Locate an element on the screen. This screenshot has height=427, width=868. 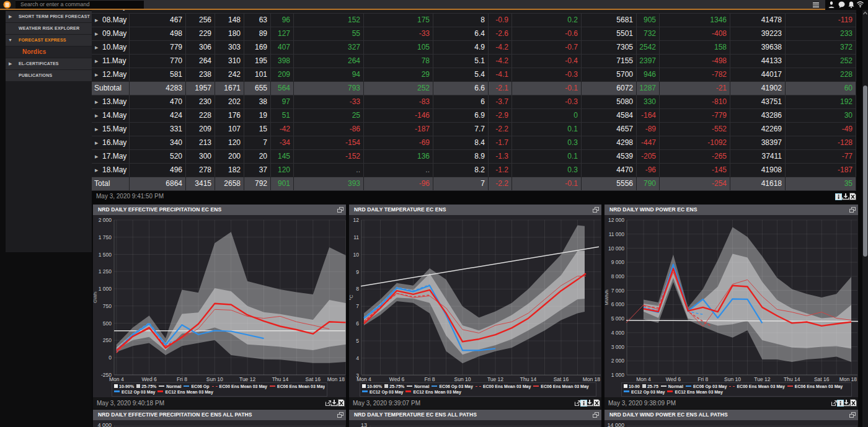
svg-text: 10 is located at coordinates (356, 255).